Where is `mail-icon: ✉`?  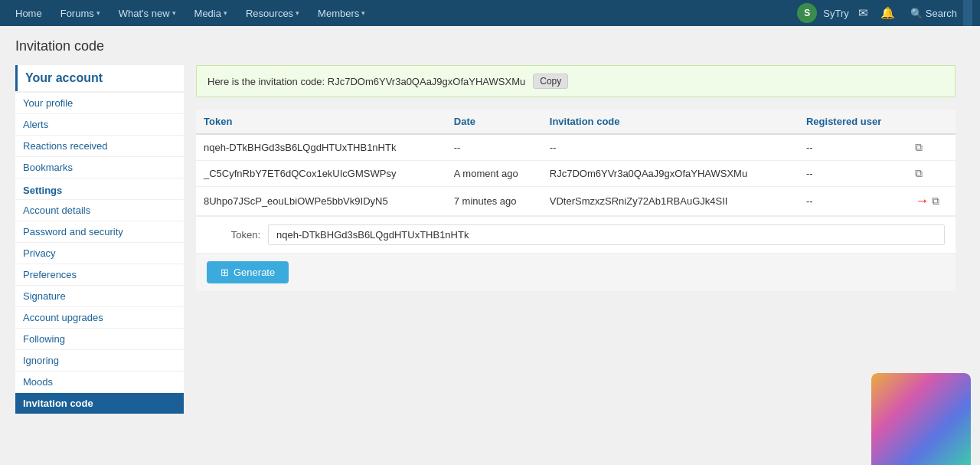 mail-icon: ✉ is located at coordinates (864, 13).